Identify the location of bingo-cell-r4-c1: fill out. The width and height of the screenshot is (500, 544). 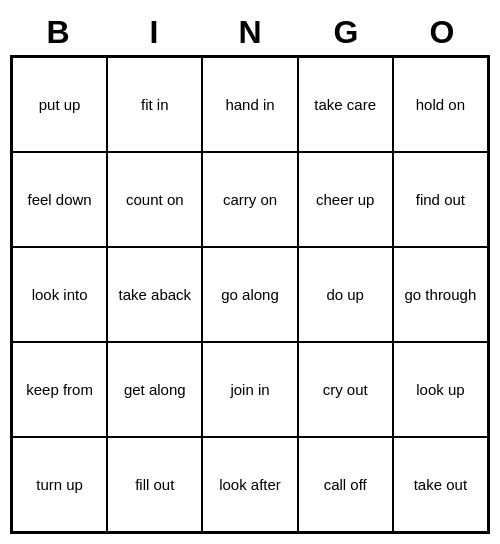
(154, 484).